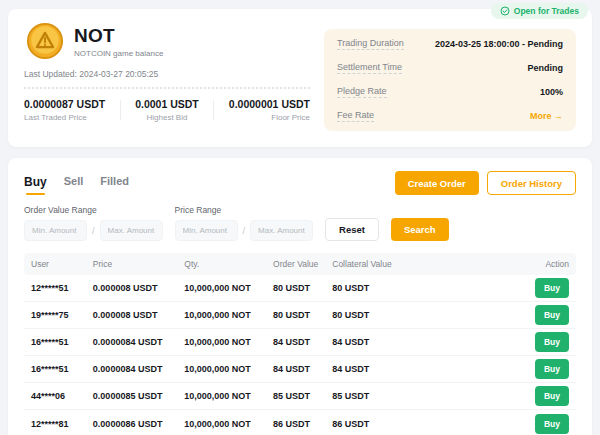 This screenshot has height=435, width=600. I want to click on coin-symbol: NOT, so click(118, 36).